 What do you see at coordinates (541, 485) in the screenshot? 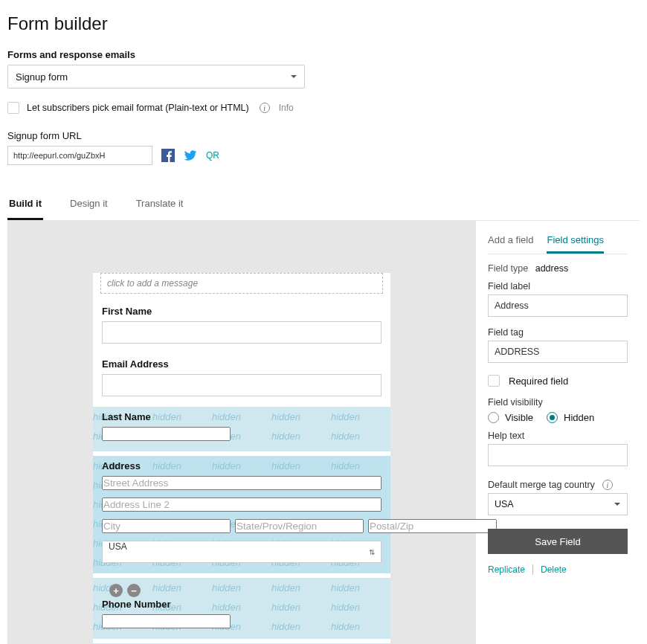
I see `default-country-label: Default merge tag country` at bounding box center [541, 485].